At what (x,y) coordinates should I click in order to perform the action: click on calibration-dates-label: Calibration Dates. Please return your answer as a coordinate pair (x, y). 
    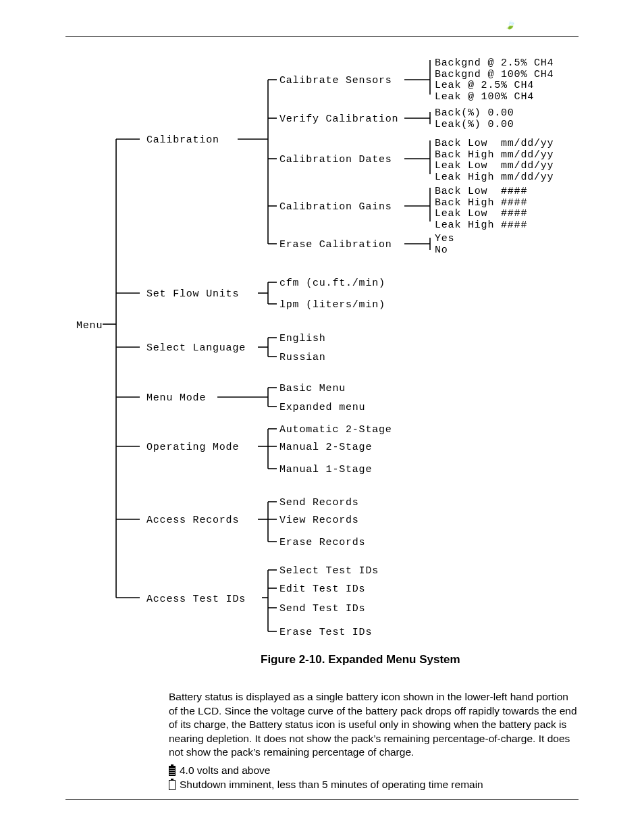
    Looking at the image, I should click on (336, 159).